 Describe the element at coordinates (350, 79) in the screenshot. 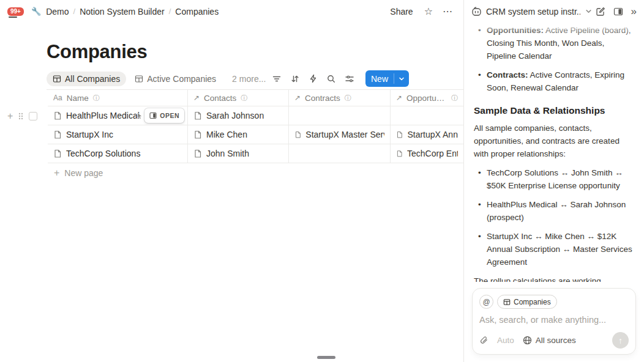

I see `view-settings-icon` at that location.